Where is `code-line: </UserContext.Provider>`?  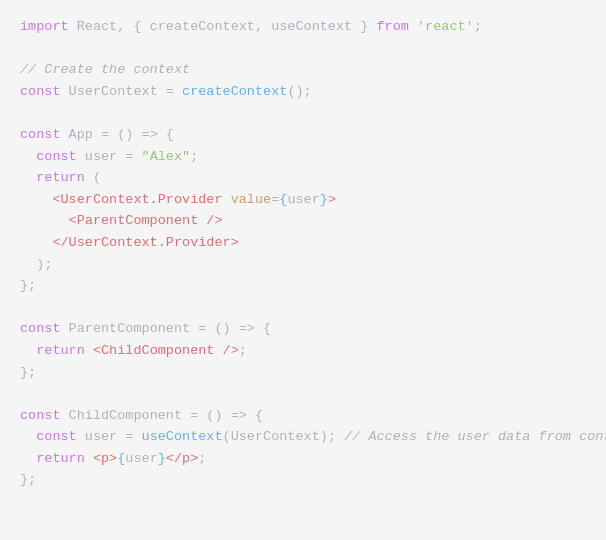
code-line: </UserContext.Provider> is located at coordinates (303, 243).